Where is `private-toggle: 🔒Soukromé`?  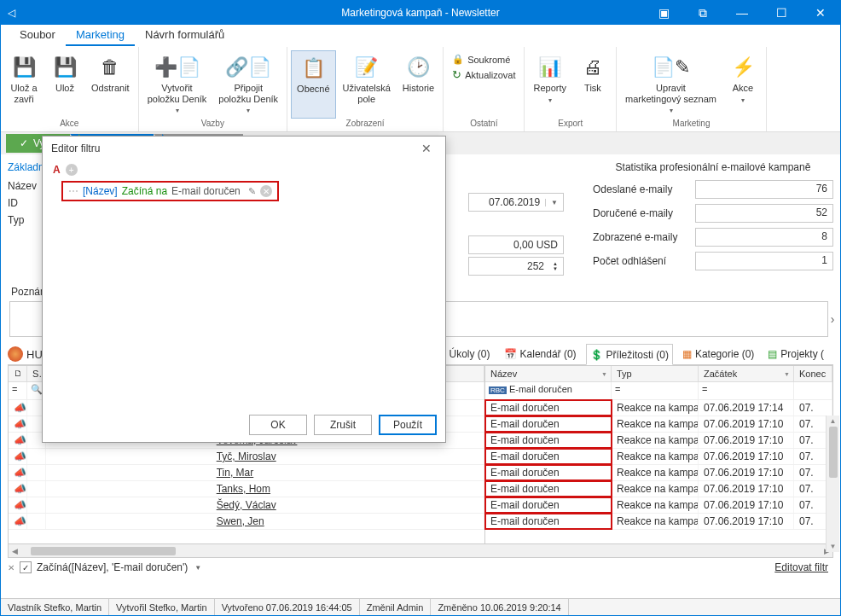 private-toggle: 🔒Soukromé is located at coordinates (481, 60).